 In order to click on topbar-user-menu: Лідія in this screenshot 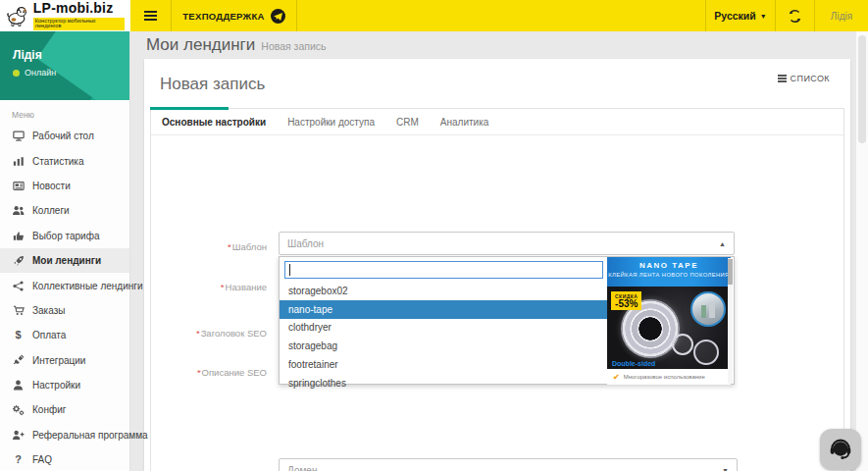, I will do `click(842, 16)`.